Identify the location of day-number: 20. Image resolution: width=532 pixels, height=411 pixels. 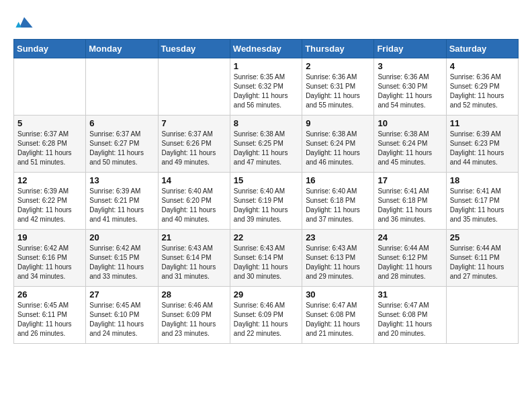
(122, 238).